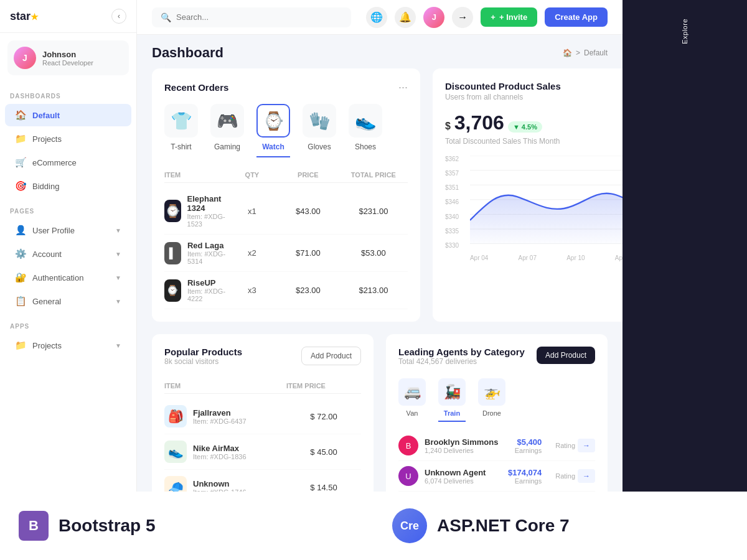 The width and height of the screenshot is (747, 560). What do you see at coordinates (259, 17) in the screenshot?
I see `search-input` at bounding box center [259, 17].